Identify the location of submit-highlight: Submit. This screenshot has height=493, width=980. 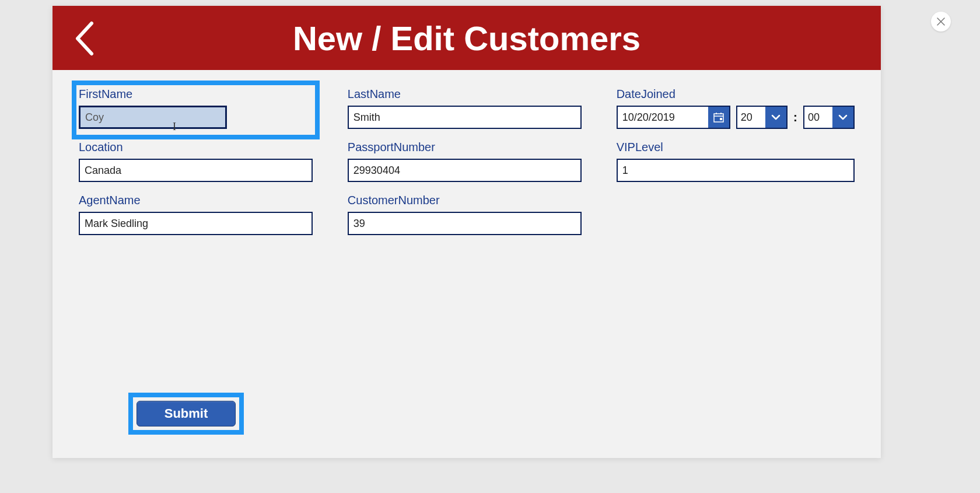
(186, 414).